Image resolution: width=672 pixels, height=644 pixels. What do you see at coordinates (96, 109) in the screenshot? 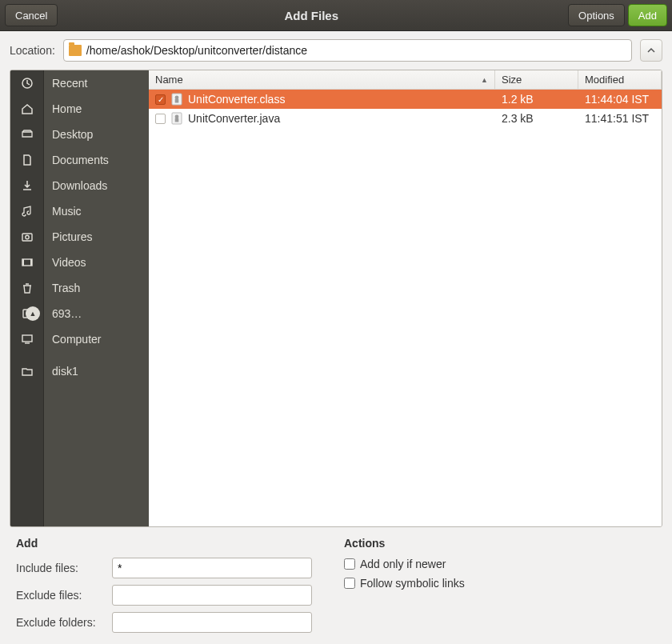
I see `sidebar-item-home: Home` at bounding box center [96, 109].